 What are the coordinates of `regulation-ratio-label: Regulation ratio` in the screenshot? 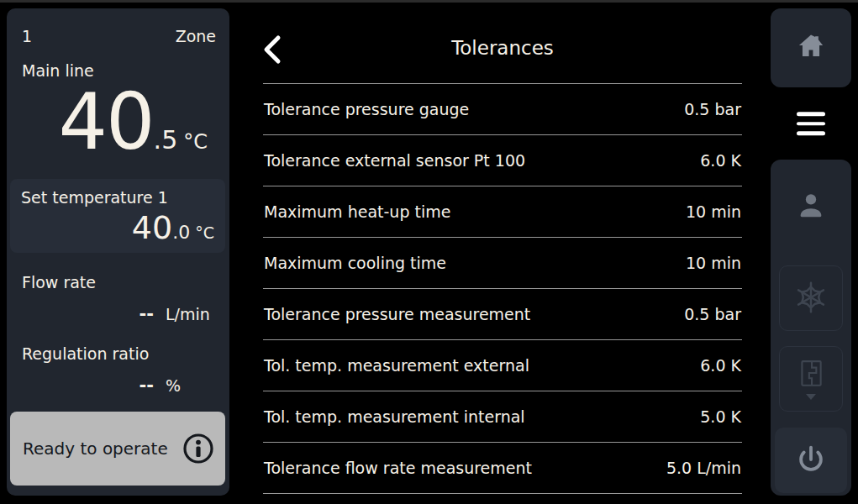 It's located at (86, 354).